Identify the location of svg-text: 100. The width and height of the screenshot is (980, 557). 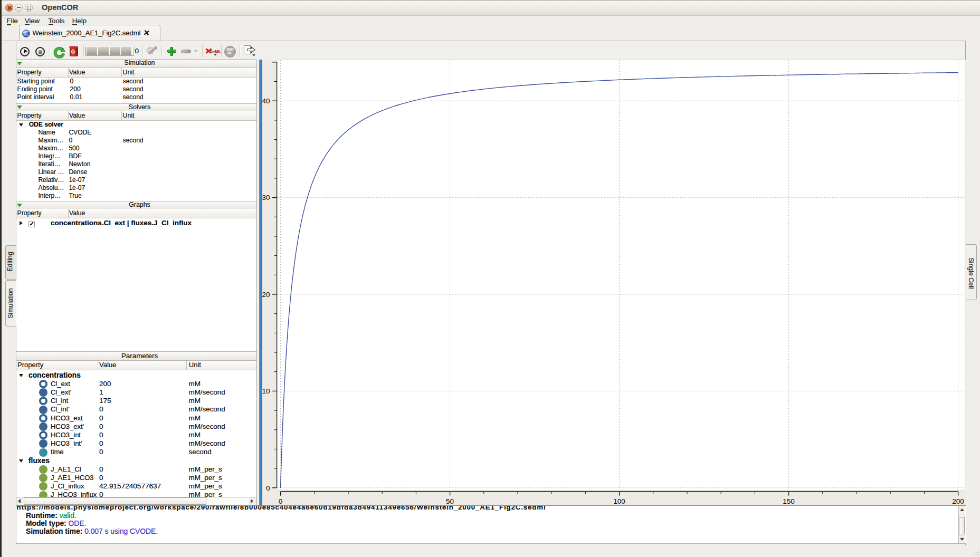
(620, 501).